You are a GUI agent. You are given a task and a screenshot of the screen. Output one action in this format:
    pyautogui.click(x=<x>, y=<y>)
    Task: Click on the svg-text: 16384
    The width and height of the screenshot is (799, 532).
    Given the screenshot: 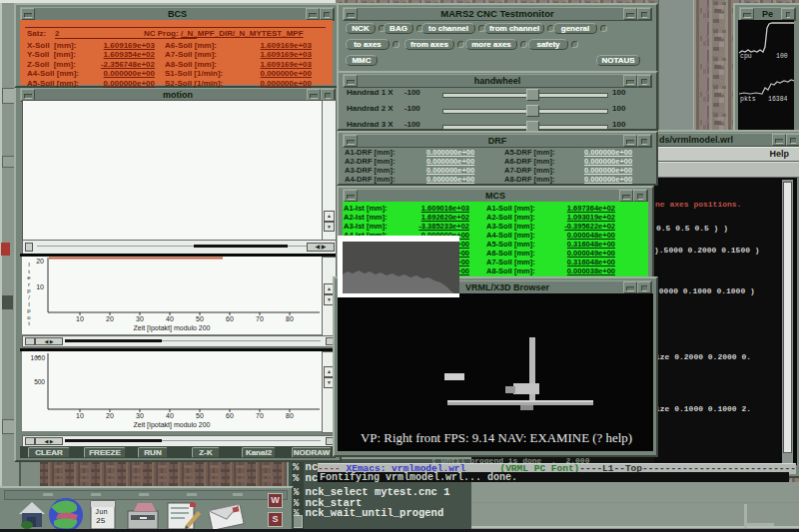 What is the action you would take?
    pyautogui.click(x=778, y=100)
    